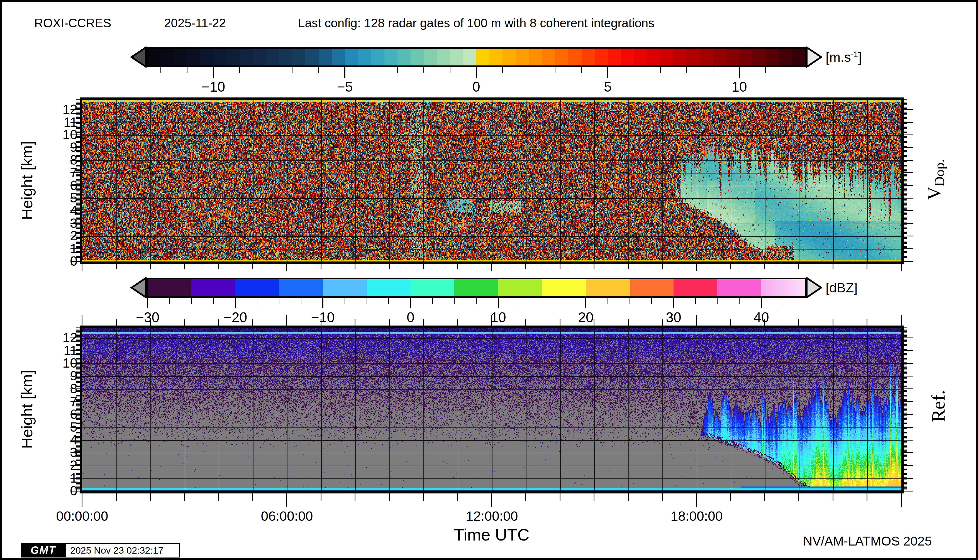 The image size is (978, 560). What do you see at coordinates (345, 87) in the screenshot?
I see `velocity-colorbar-tick-label: −5` at bounding box center [345, 87].